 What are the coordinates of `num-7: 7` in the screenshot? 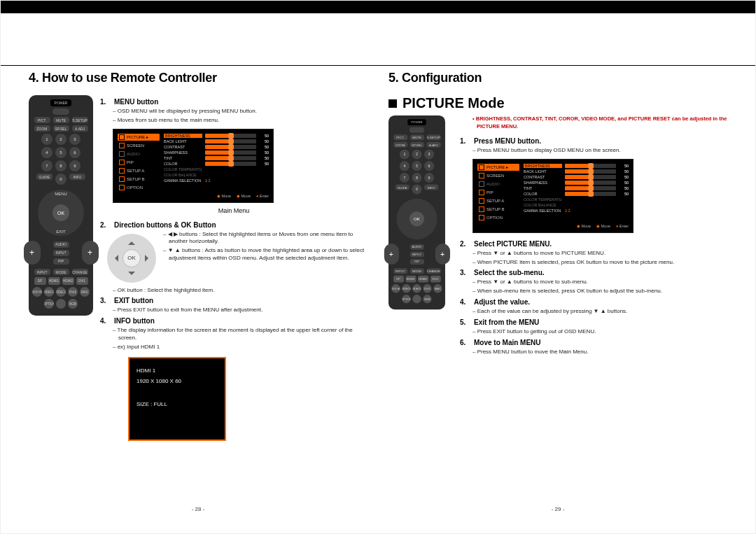 It's located at (47, 166).